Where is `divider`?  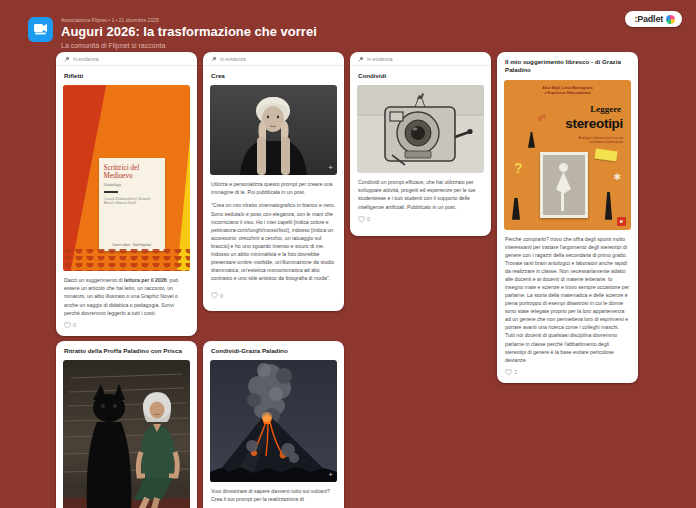
divider is located at coordinates (111, 192).